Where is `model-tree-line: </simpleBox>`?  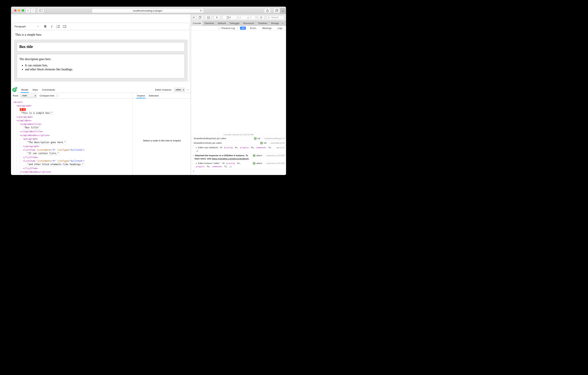 model-tree-line: </simpleBox> is located at coordinates (73, 175).